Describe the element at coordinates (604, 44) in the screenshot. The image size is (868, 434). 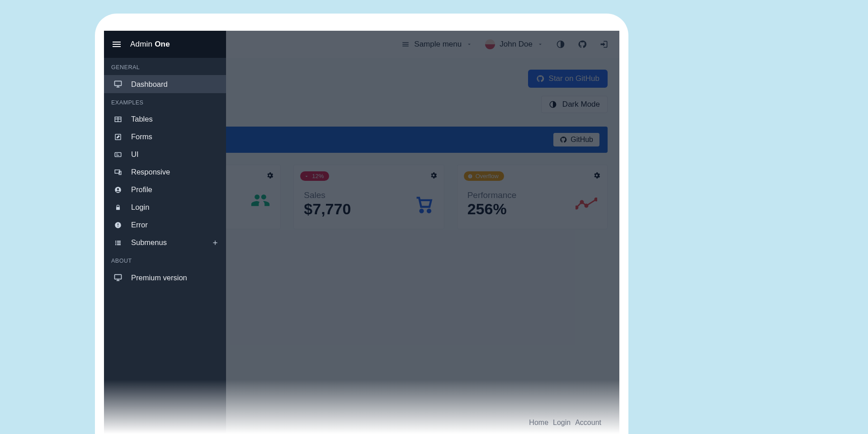
I see `logout-icon` at that location.